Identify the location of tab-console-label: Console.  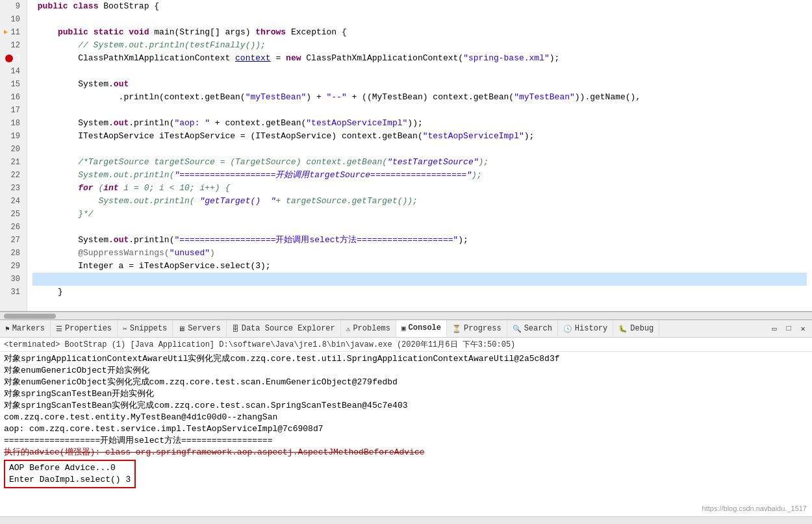
(425, 328).